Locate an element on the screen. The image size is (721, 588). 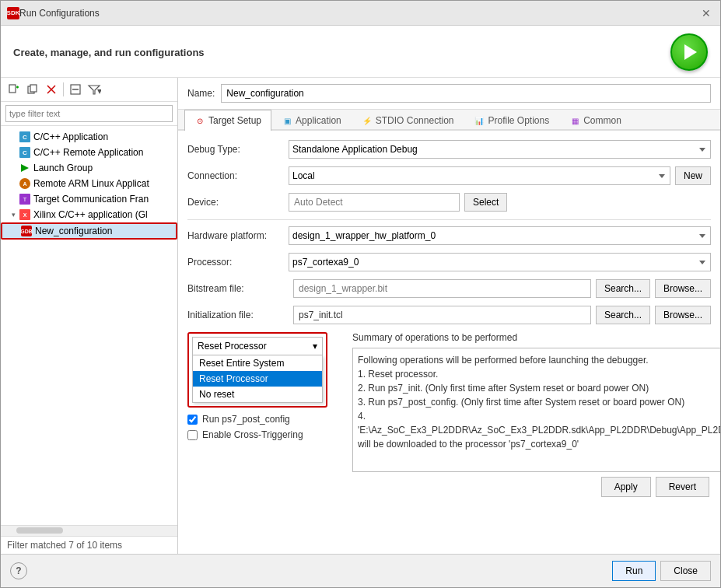
close-button: ✕ is located at coordinates (706, 13).